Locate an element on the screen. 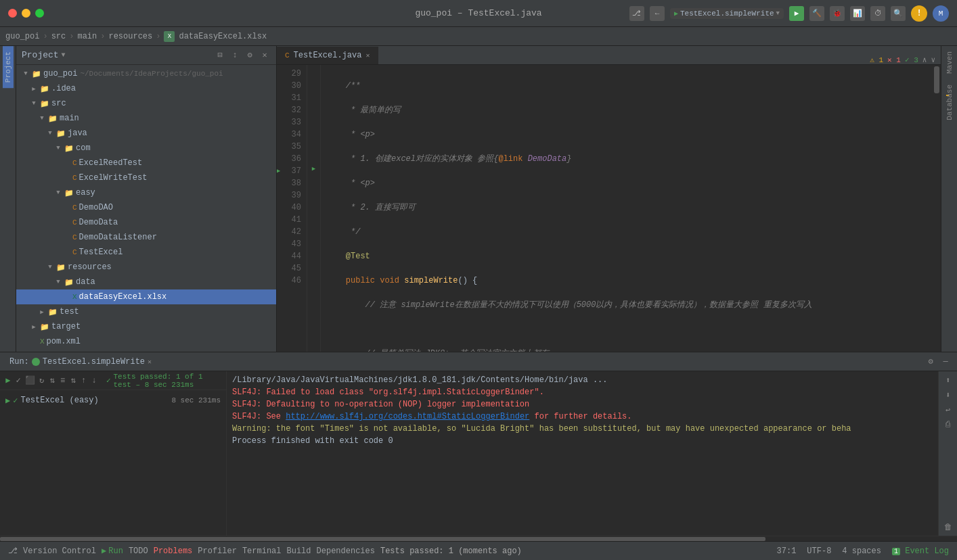 The image size is (957, 560). tree-item-main: ▼ 📁 main is located at coordinates (146, 118).